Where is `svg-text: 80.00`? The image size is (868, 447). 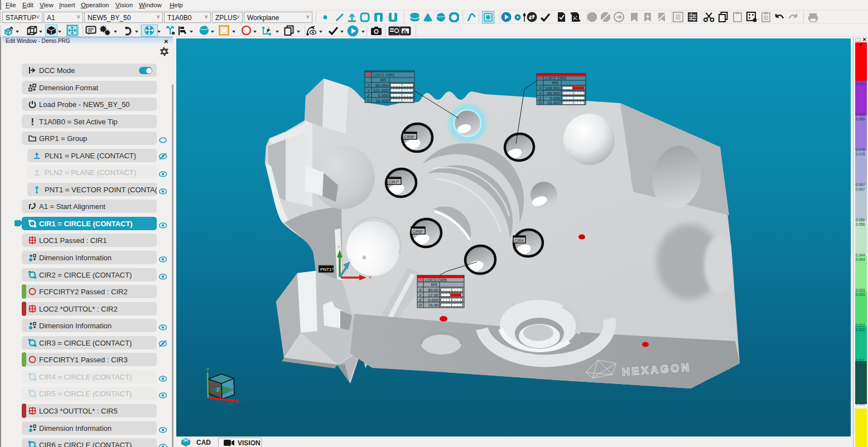 svg-text: 80.00 is located at coordinates (433, 290).